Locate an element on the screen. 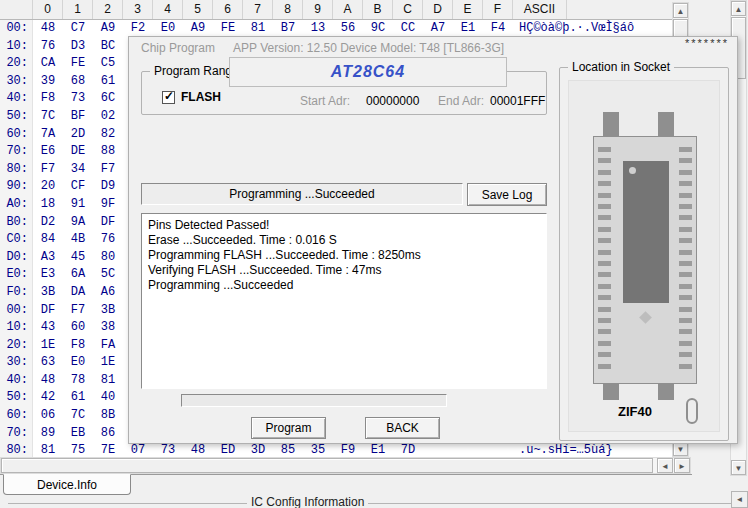  hex-byte: A6 is located at coordinates (108, 293).